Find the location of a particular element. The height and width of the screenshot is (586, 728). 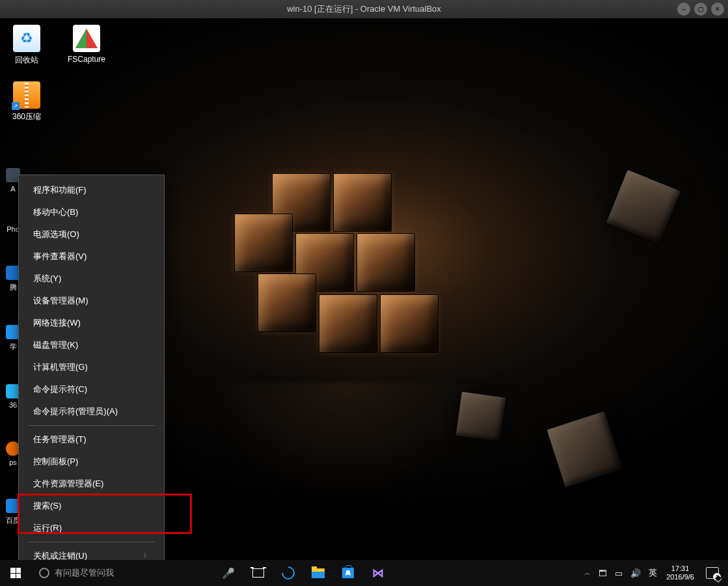

taskbar-pinned: ⋈ is located at coordinates (318, 573).